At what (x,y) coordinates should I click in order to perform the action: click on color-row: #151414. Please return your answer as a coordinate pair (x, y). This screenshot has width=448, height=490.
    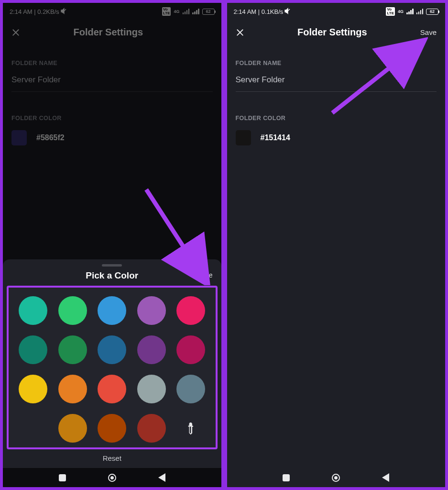
    Looking at the image, I should click on (337, 138).